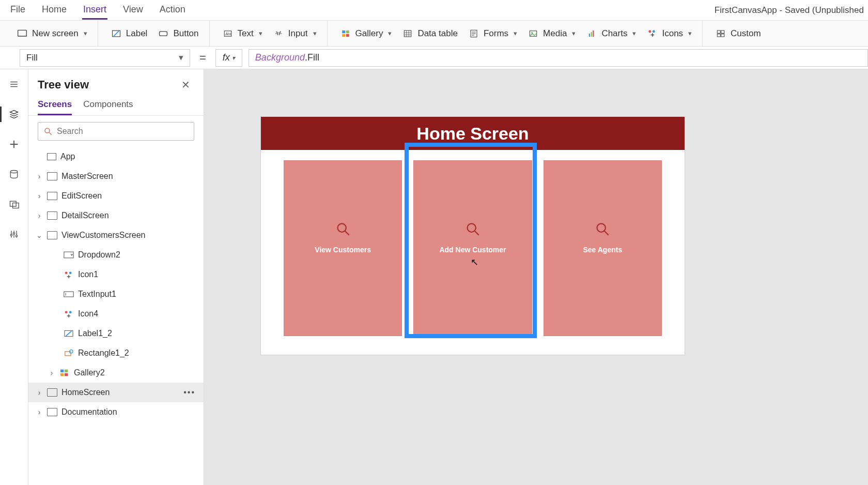  Describe the element at coordinates (493, 34) in the screenshot. I see `forms-dropdown: Forms ▾` at that location.